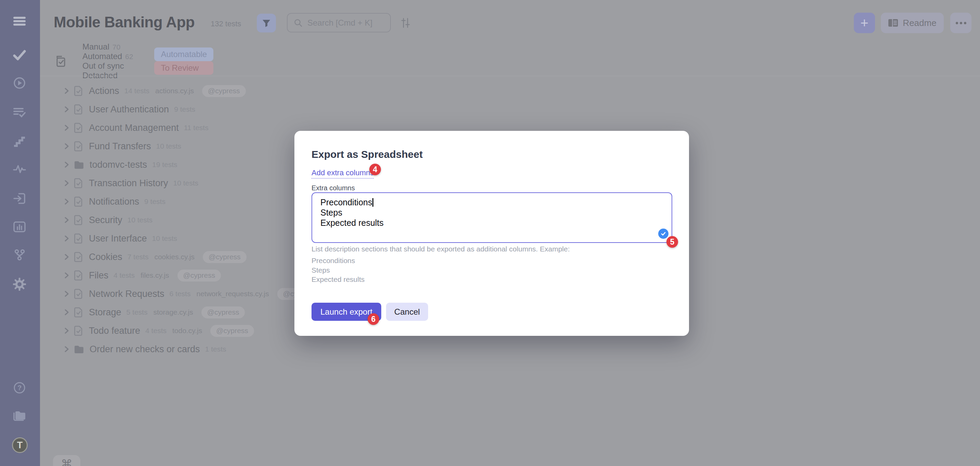 The width and height of the screenshot is (980, 466). What do you see at coordinates (100, 75) in the screenshot?
I see `tab-label: Detached` at bounding box center [100, 75].